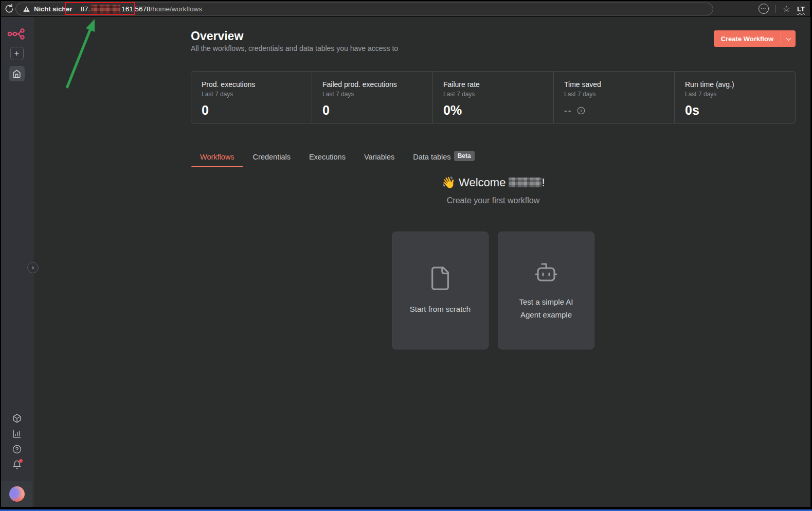 The image size is (812, 511). What do you see at coordinates (16, 74) in the screenshot?
I see `home-icon` at bounding box center [16, 74].